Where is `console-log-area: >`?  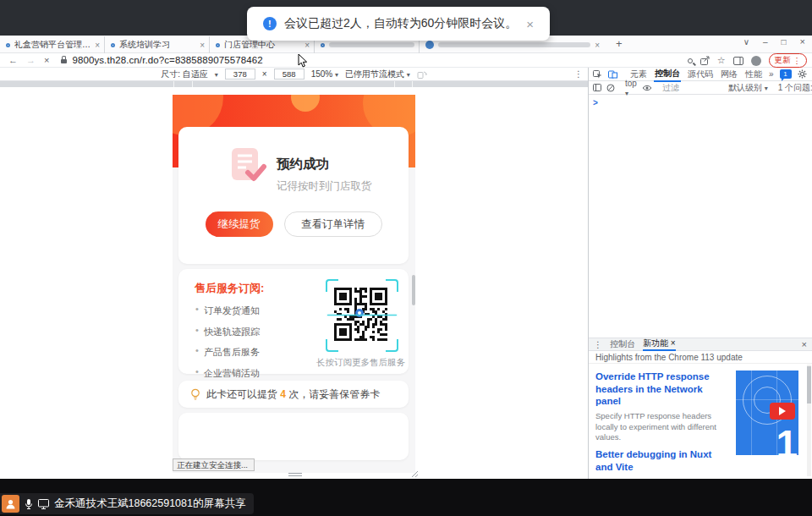 console-log-area: > is located at coordinates (700, 217).